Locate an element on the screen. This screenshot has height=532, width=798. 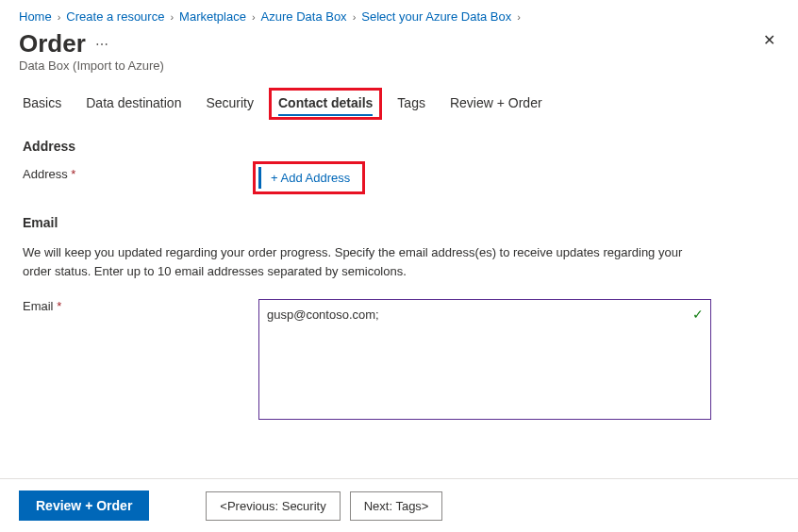
breadcrumb-item: Home is located at coordinates (36, 17).